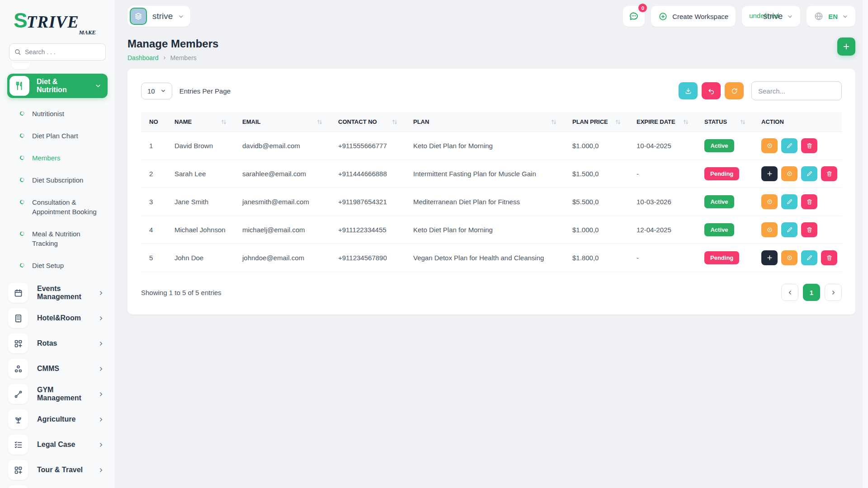 Image resolution: width=868 pixels, height=488 pixels. Describe the element at coordinates (57, 207) in the screenshot. I see `sidebar-item-consultation-appointment-booking: Consultation & Appointment Booking` at that location.